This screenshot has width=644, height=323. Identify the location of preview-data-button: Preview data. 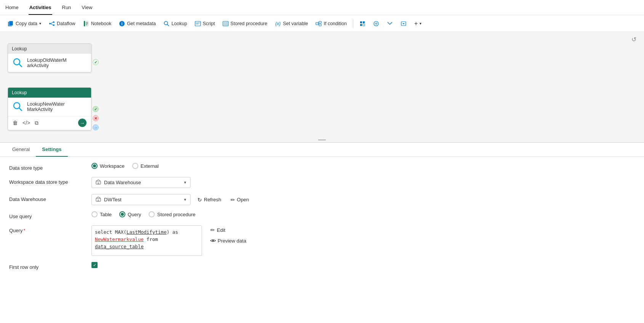
(228, 241).